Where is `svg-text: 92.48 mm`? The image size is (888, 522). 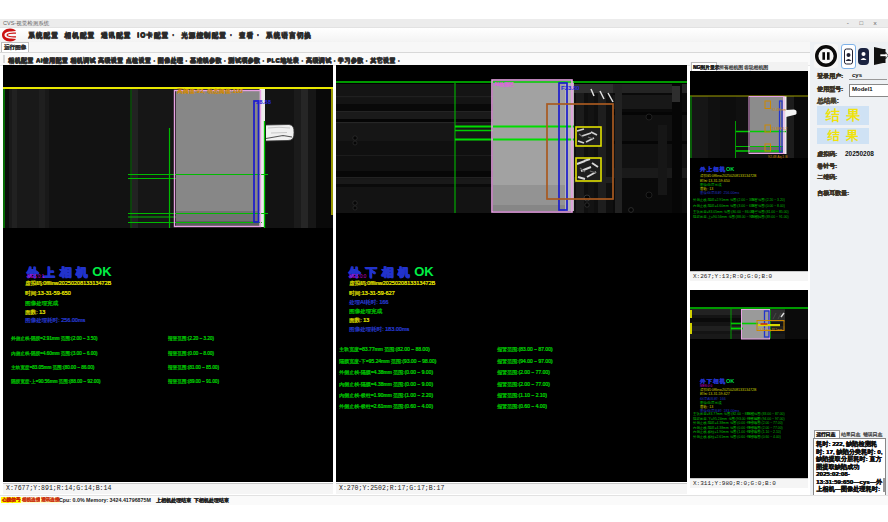
svg-text: 92.48 mm is located at coordinates (780, 110).